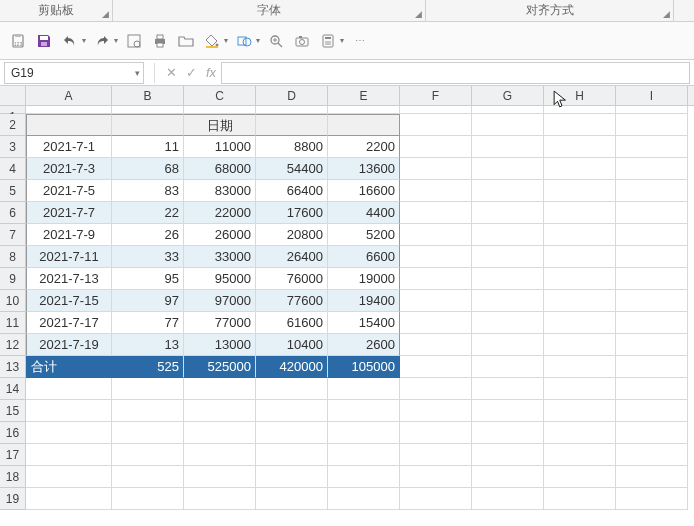  I want to click on cell: 61600, so click(292, 323).